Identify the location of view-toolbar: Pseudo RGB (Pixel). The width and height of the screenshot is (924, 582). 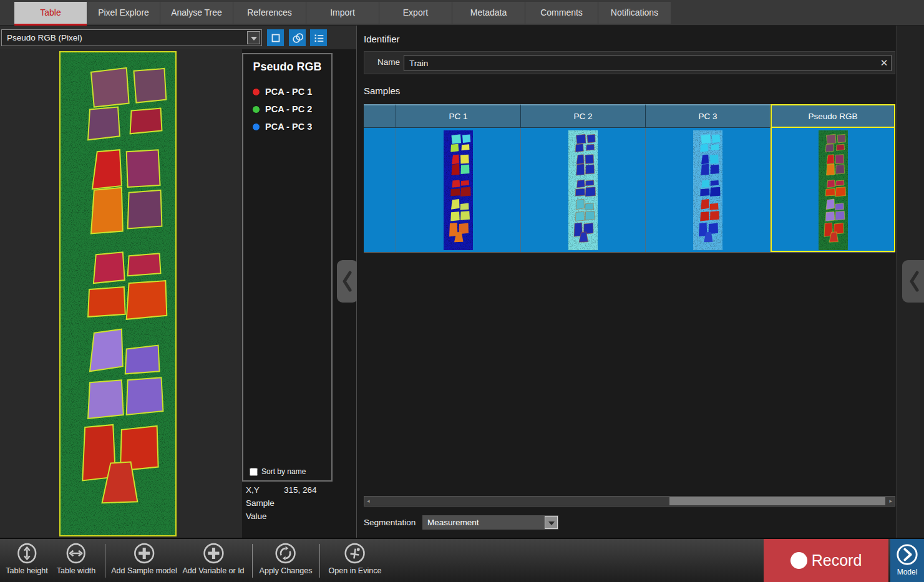
(178, 37).